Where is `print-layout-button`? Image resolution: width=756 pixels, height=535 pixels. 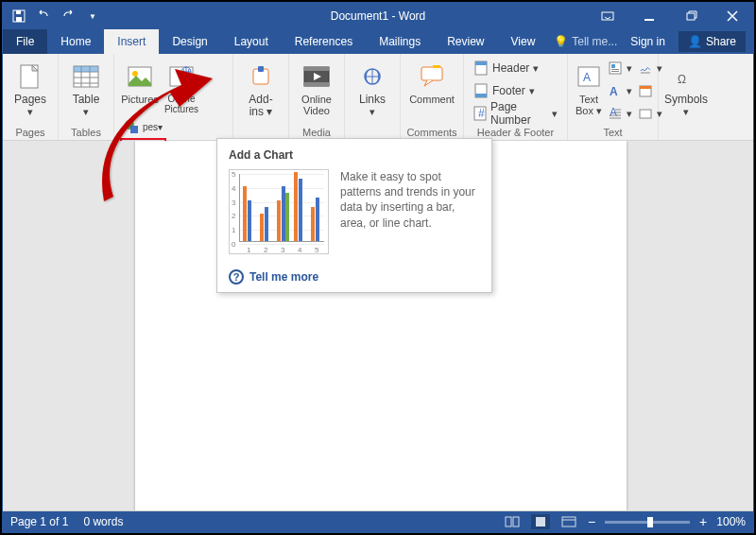 print-layout-button is located at coordinates (541, 522).